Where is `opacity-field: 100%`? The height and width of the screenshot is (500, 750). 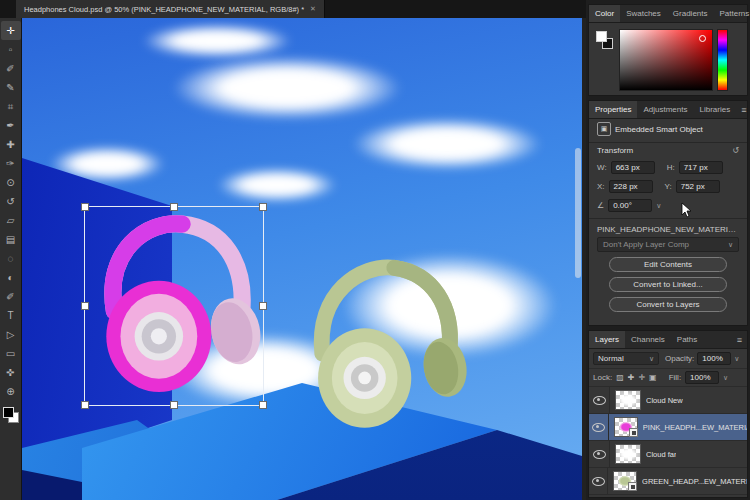
opacity-field: 100% is located at coordinates (714, 358).